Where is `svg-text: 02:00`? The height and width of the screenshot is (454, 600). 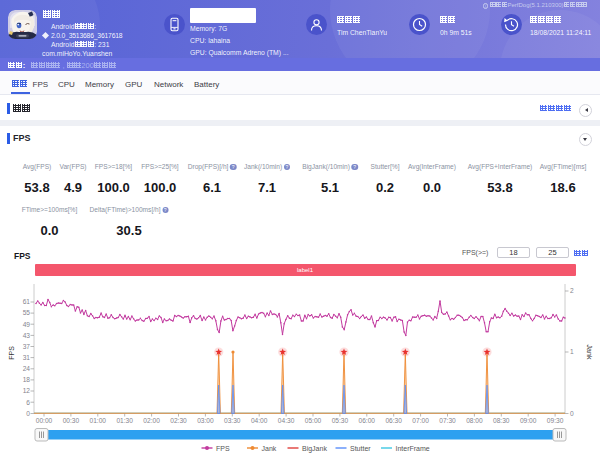
svg-text: 02:00 is located at coordinates (152, 420).